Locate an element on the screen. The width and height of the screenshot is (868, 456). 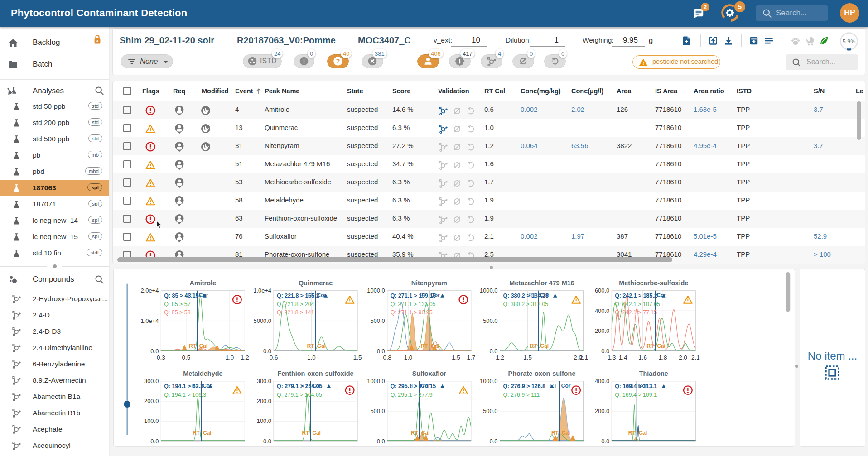
svg-text: Q: 169.4 > 109.1 is located at coordinates (636, 395).